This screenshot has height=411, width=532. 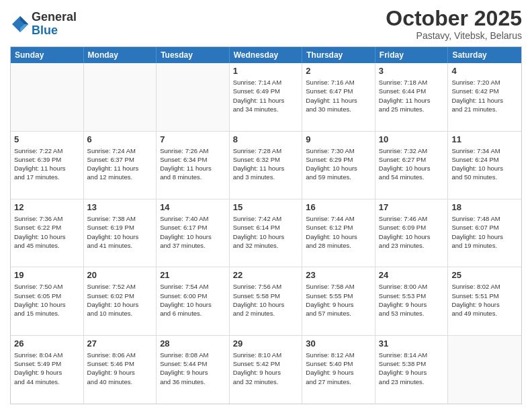 What do you see at coordinates (43, 24) in the screenshot?
I see `logo: General Blue` at bounding box center [43, 24].